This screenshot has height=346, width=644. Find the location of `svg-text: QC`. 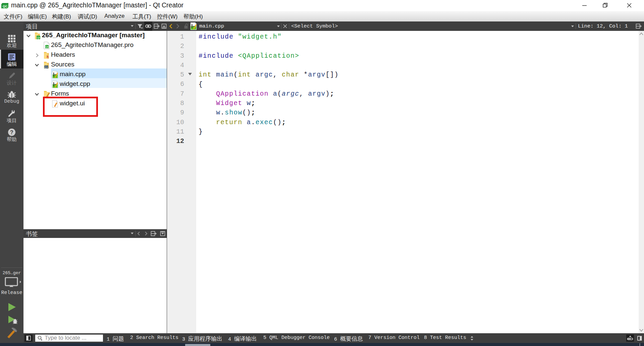

svg-text: QC is located at coordinates (5, 6).